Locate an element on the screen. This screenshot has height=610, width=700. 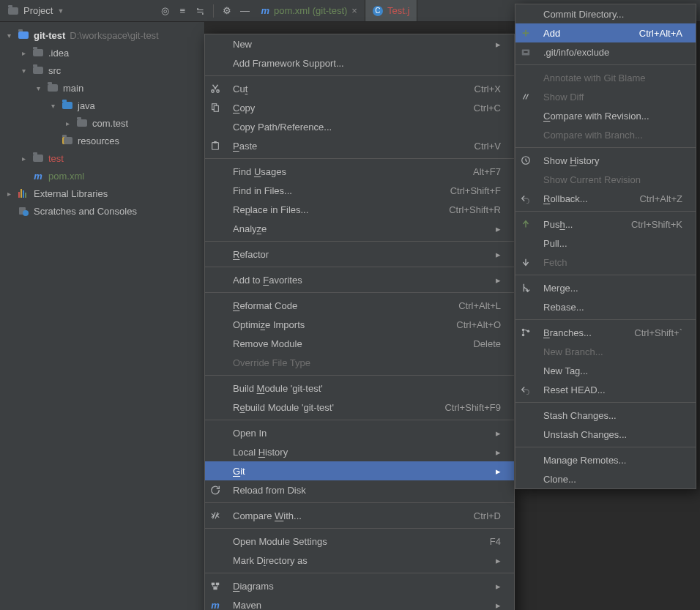
menu-item-label: Analyze is located at coordinates (357, 228).